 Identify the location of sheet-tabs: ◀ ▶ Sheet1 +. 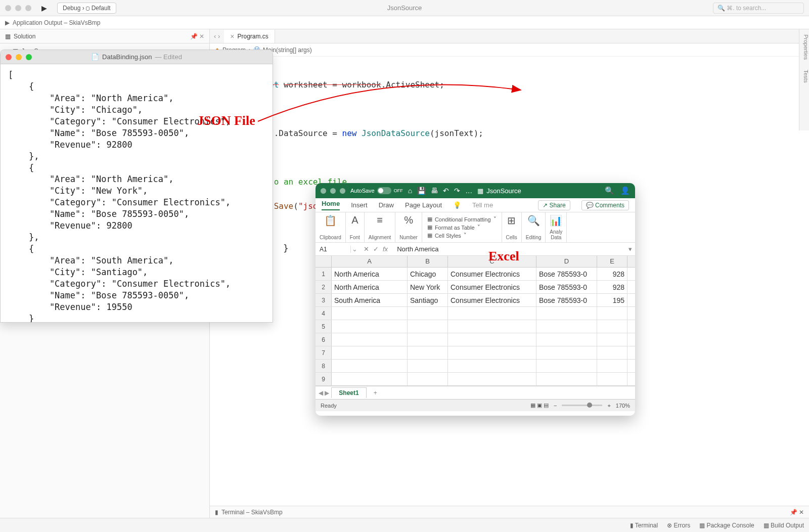
(475, 392).